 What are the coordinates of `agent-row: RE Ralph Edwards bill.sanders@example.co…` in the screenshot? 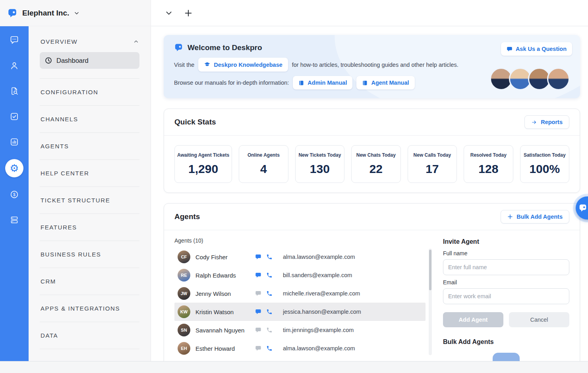 It's located at (300, 275).